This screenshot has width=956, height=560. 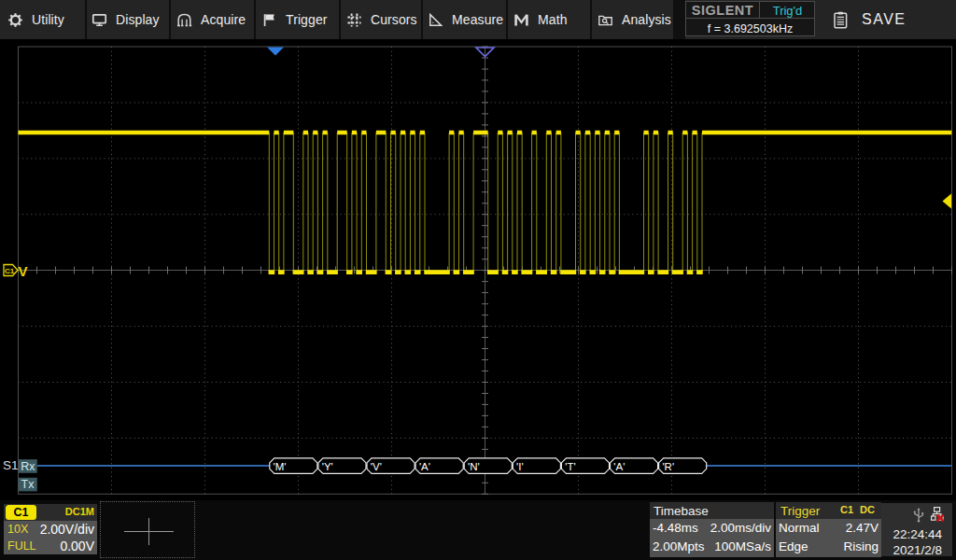 I want to click on svg-text: 'T', so click(x=569, y=467).